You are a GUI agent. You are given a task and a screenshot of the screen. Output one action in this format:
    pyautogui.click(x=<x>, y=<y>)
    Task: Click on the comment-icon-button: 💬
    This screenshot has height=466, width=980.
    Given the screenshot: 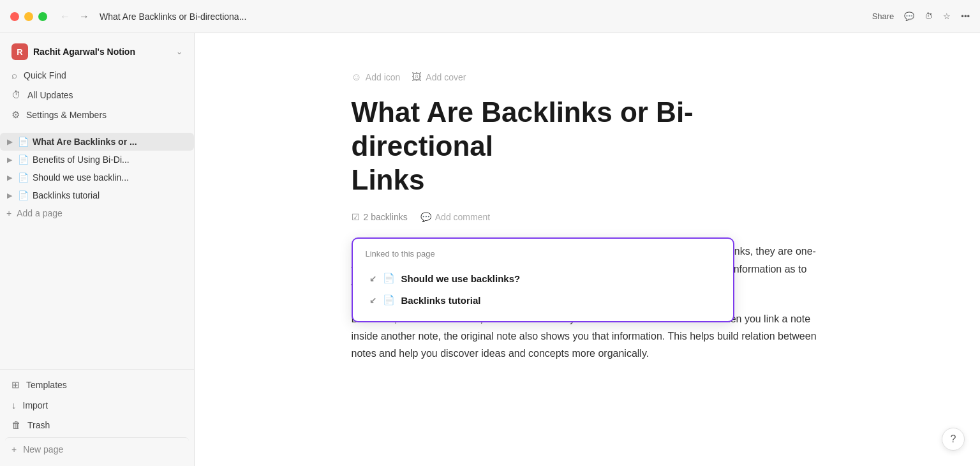 What is the action you would take?
    pyautogui.click(x=909, y=17)
    